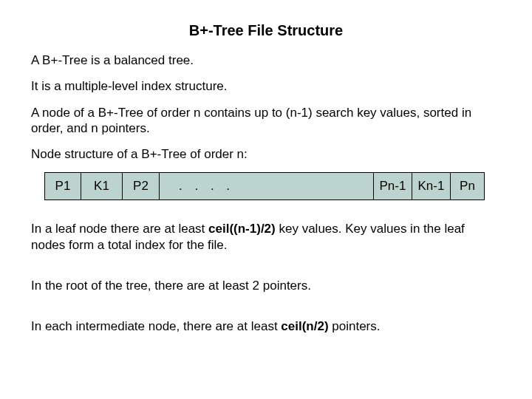 This screenshot has width=532, height=399. Describe the element at coordinates (267, 186) in the screenshot. I see `cell-ellipsis: . . . .` at that location.